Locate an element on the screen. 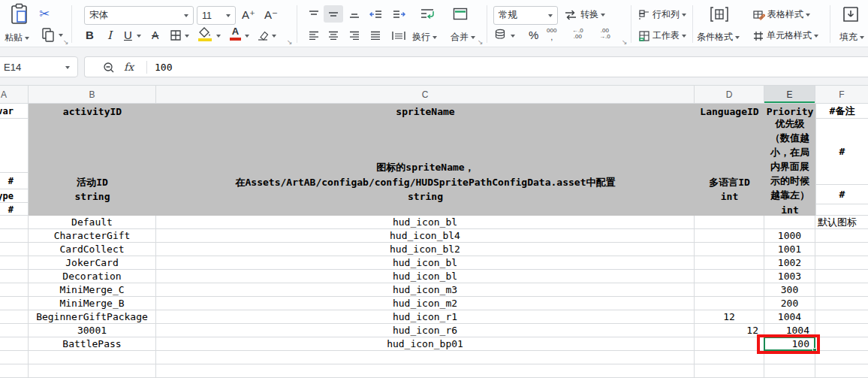 This screenshot has height=378, width=868. conditional-format-button is located at coordinates (719, 14).